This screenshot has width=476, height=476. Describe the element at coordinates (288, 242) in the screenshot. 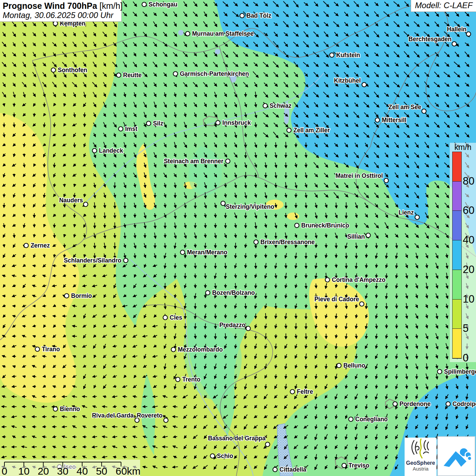

I see `city-label: Brixen/Bressanone` at that location.